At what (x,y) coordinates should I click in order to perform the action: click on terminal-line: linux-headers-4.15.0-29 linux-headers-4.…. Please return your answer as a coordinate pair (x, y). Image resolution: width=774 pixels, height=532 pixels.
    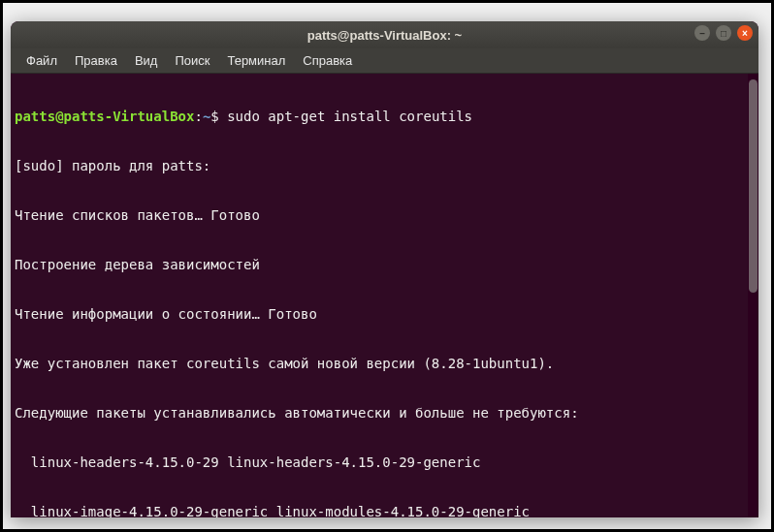
    Looking at the image, I should click on (384, 463).